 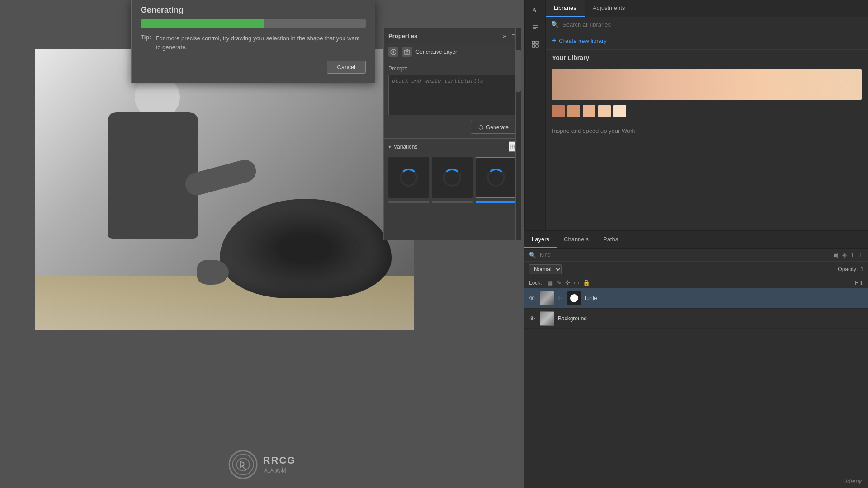 I want to click on create-library-label: Create new library, so click(x=583, y=41).